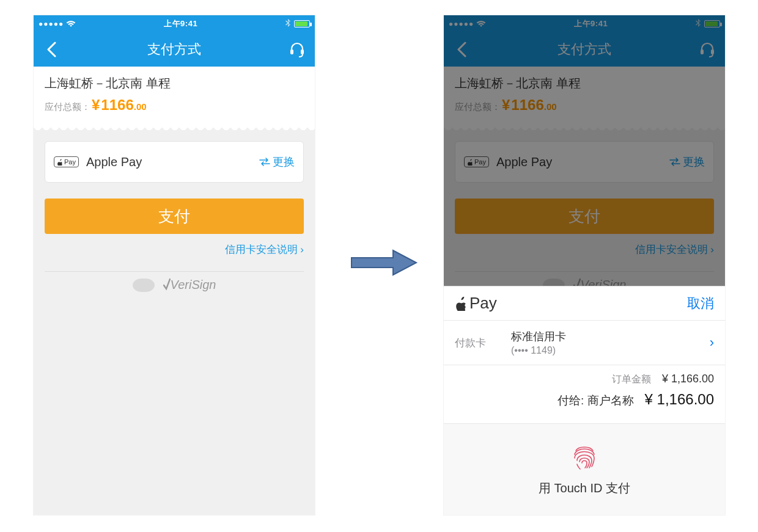  Describe the element at coordinates (584, 489) in the screenshot. I see `touchid-label: 用 Touch ID 支付` at that location.